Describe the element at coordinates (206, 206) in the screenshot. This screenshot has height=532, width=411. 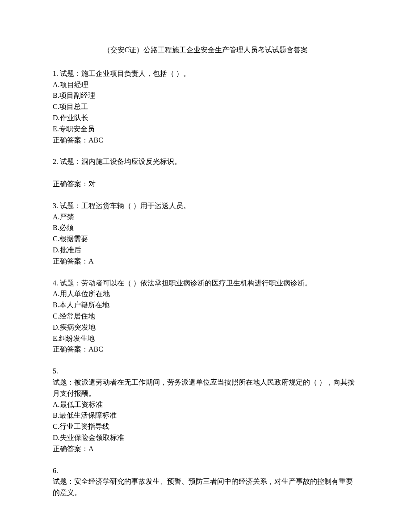
I see `question-header: 3. 试题：工程运货车辆（ ）用于运送人员。` at that location.